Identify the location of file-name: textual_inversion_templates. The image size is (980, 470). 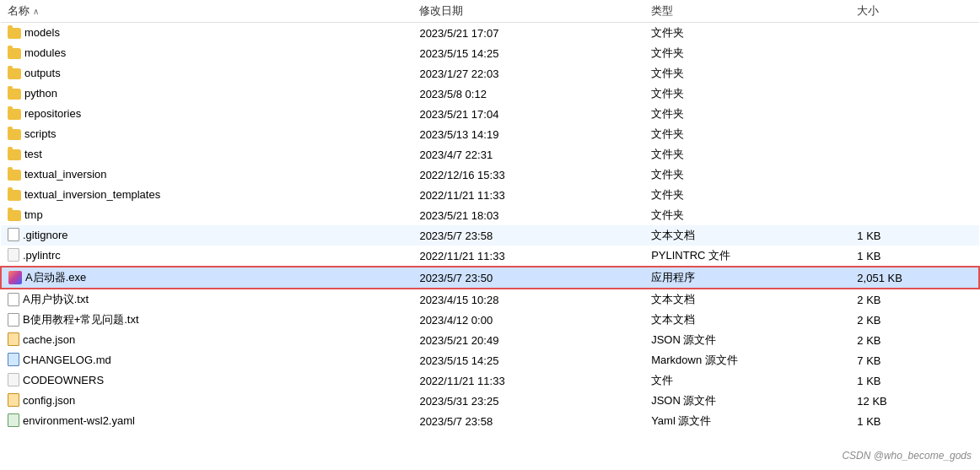
(93, 194).